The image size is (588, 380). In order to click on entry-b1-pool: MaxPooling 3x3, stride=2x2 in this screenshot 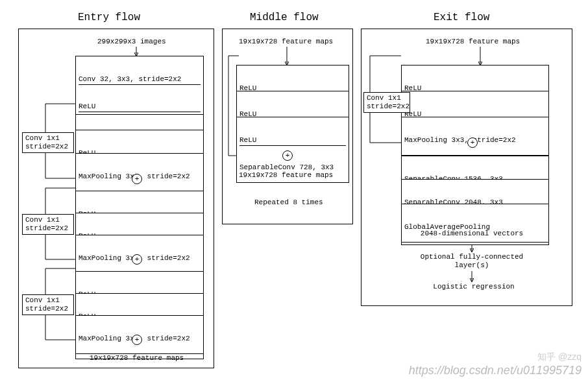, I will do `click(140, 172)`.